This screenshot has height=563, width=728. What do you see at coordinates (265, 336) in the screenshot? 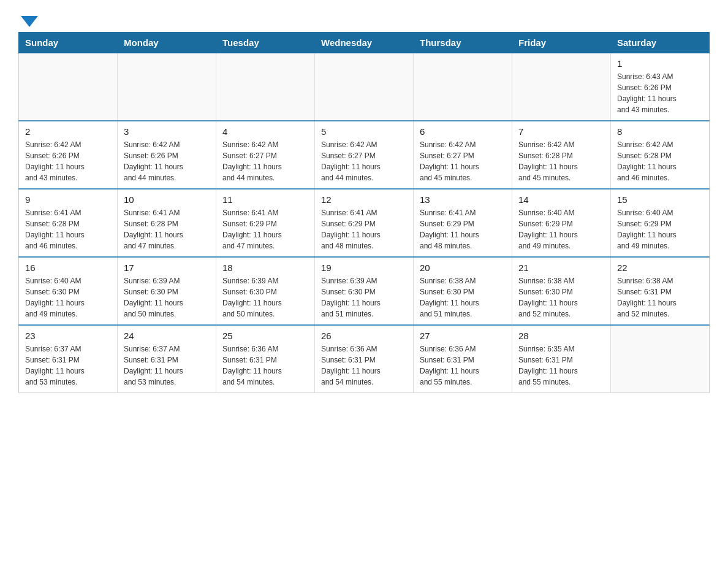
I see `day-number: 25` at bounding box center [265, 336].